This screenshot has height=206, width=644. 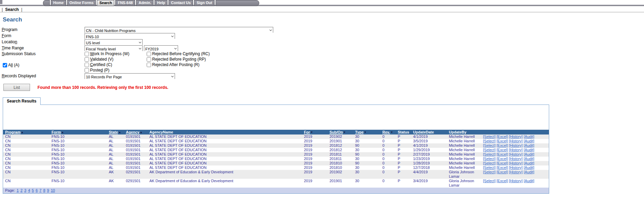 I want to click on page-link: 6, so click(x=36, y=190).